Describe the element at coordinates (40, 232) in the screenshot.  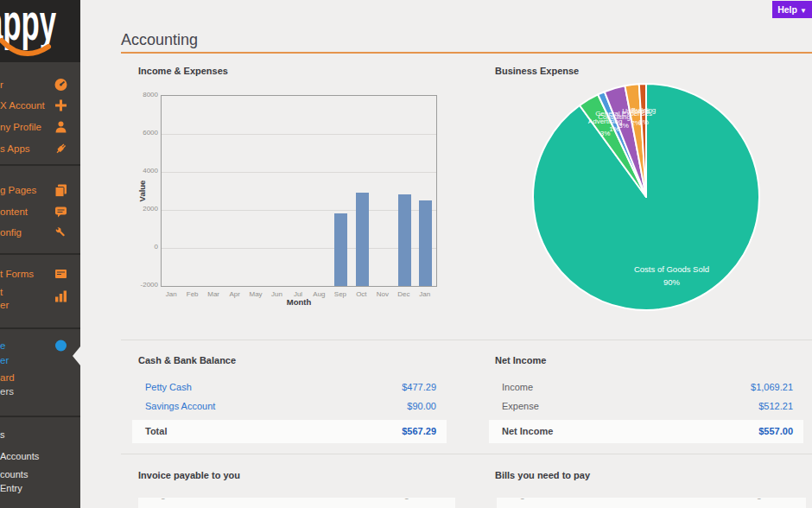
I see `sidebar-item: onfig` at that location.